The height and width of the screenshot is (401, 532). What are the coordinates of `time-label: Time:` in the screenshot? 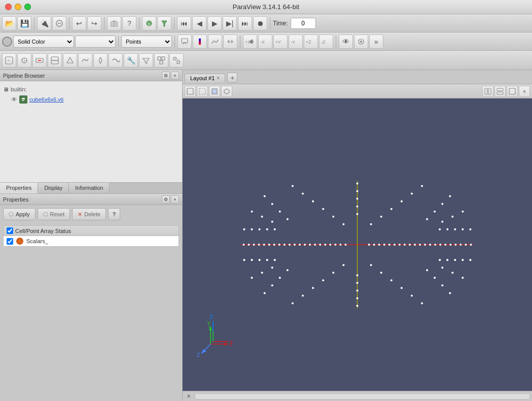 It's located at (280, 23).